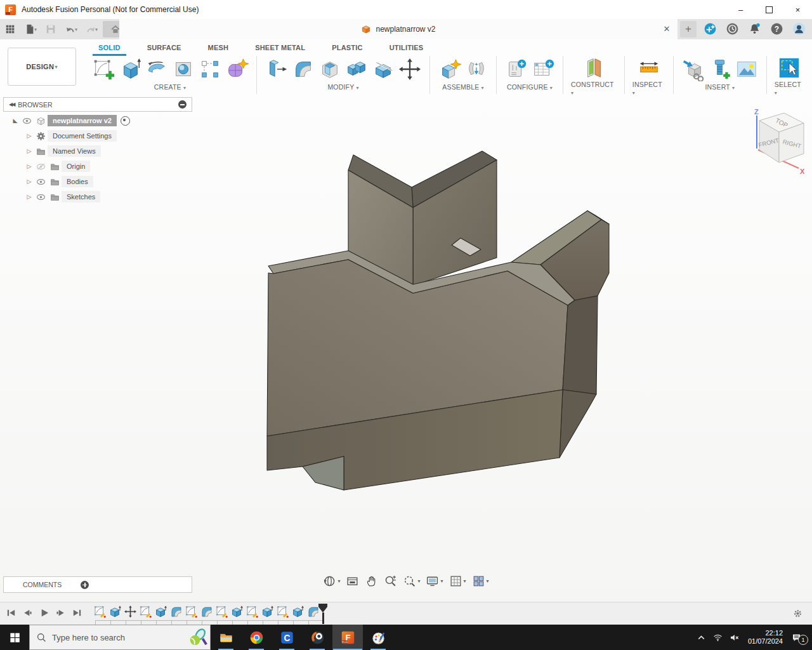  I want to click on search-daily-image, so click(198, 637).